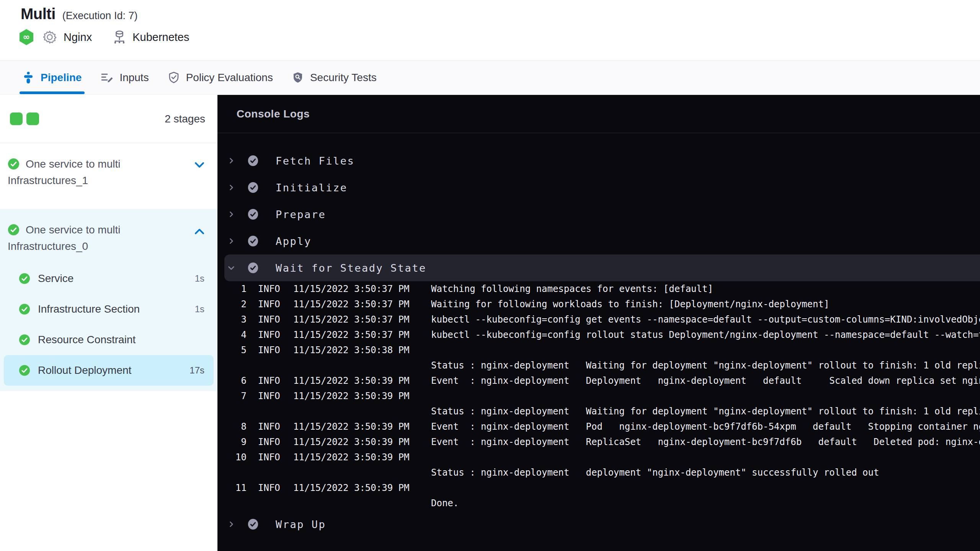  What do you see at coordinates (109, 340) in the screenshot?
I see `step-row-resource-constraint: Resource Constraint` at bounding box center [109, 340].